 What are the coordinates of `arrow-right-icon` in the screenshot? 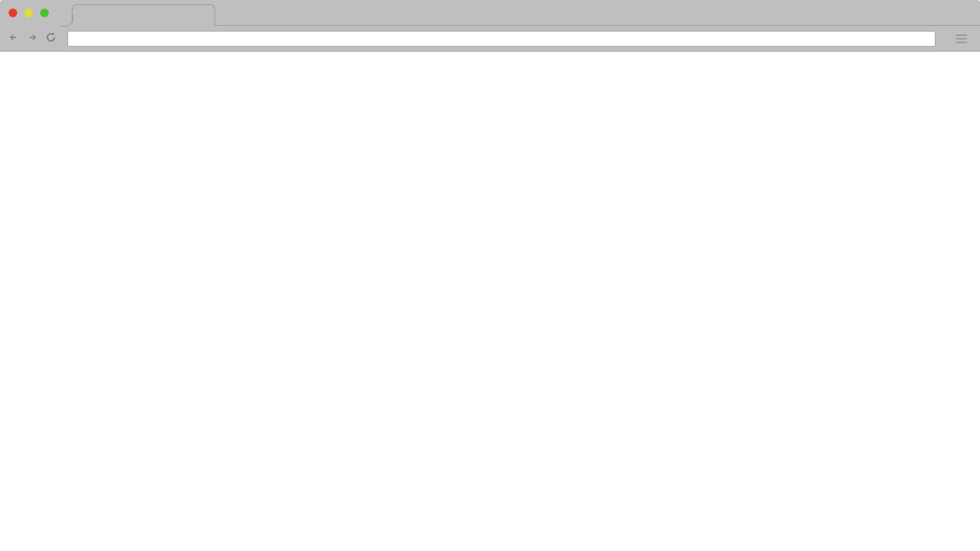 It's located at (32, 39).